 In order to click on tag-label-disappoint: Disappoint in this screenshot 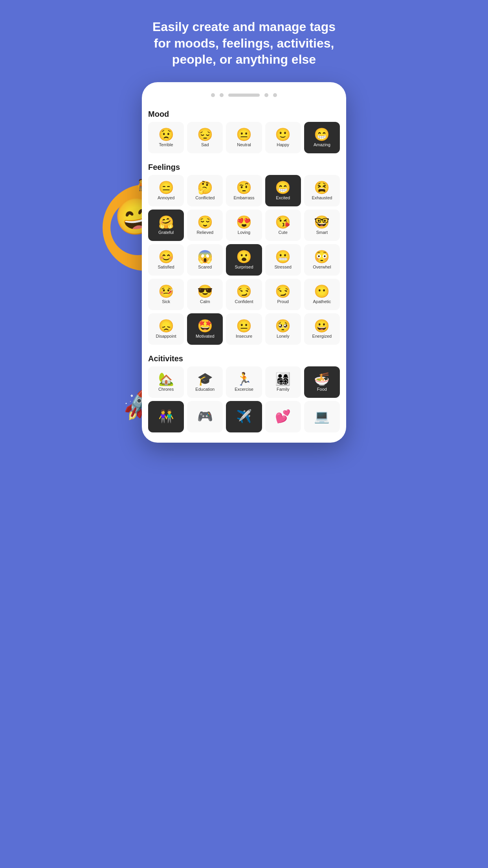, I will do `click(166, 337)`.